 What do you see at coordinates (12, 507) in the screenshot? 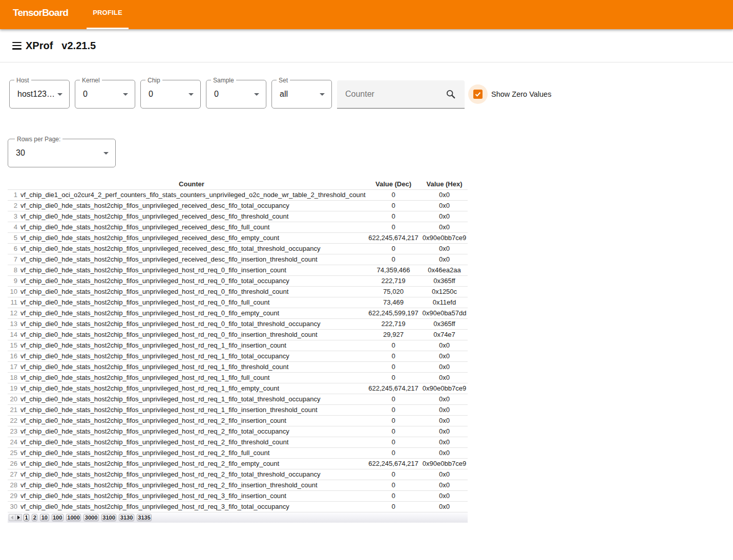
I see `row-number-cell: 30` at bounding box center [12, 507].